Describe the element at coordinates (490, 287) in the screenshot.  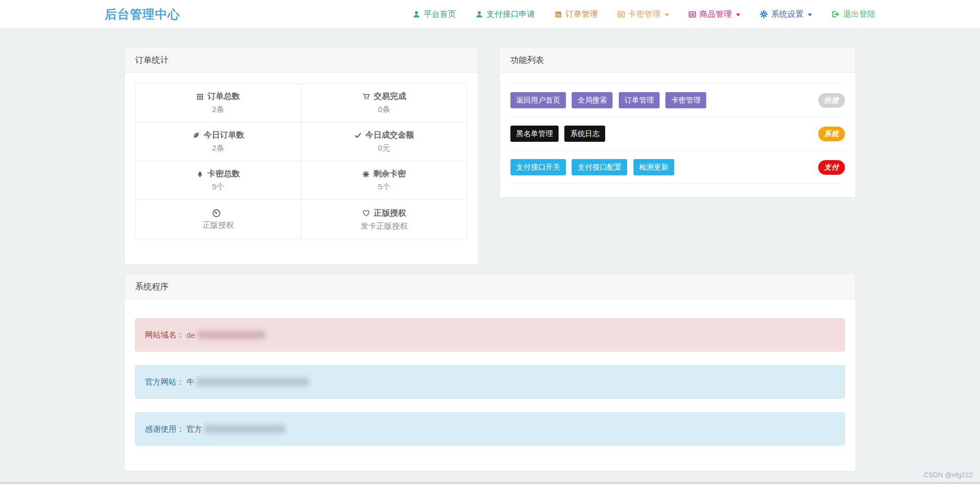
I see `system-program-title: 系统程序` at that location.